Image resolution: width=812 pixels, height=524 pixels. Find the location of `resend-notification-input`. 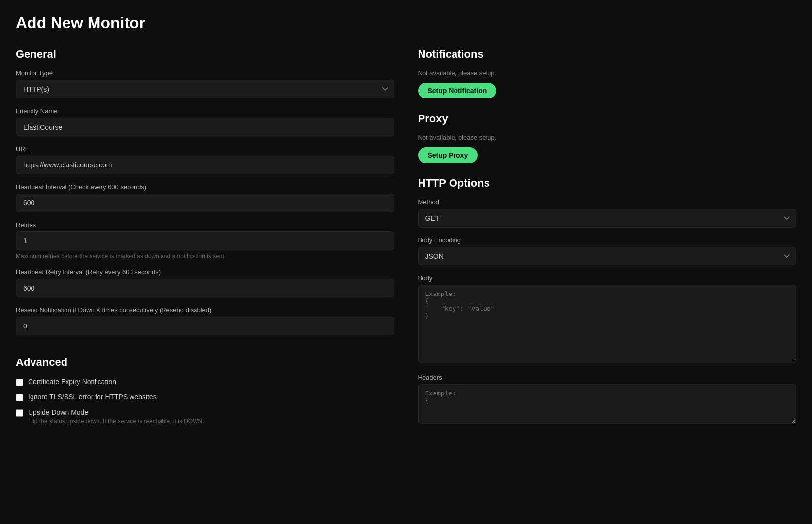

resend-notification-input is located at coordinates (205, 326).